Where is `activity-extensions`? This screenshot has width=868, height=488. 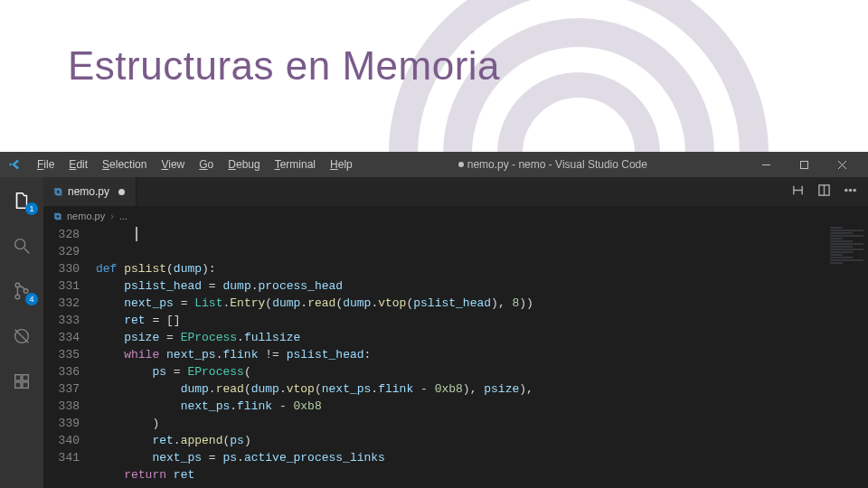
activity-extensions is located at coordinates (22, 381).